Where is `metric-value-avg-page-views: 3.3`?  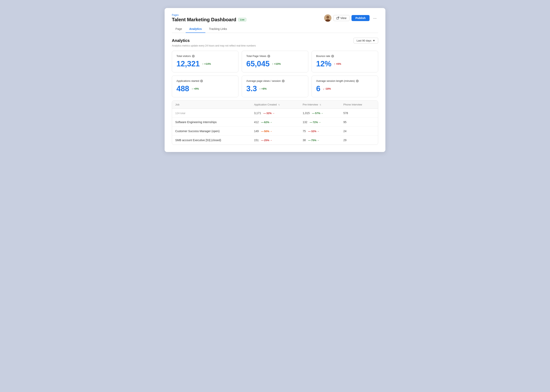
metric-value-avg-page-views: 3.3 is located at coordinates (252, 89).